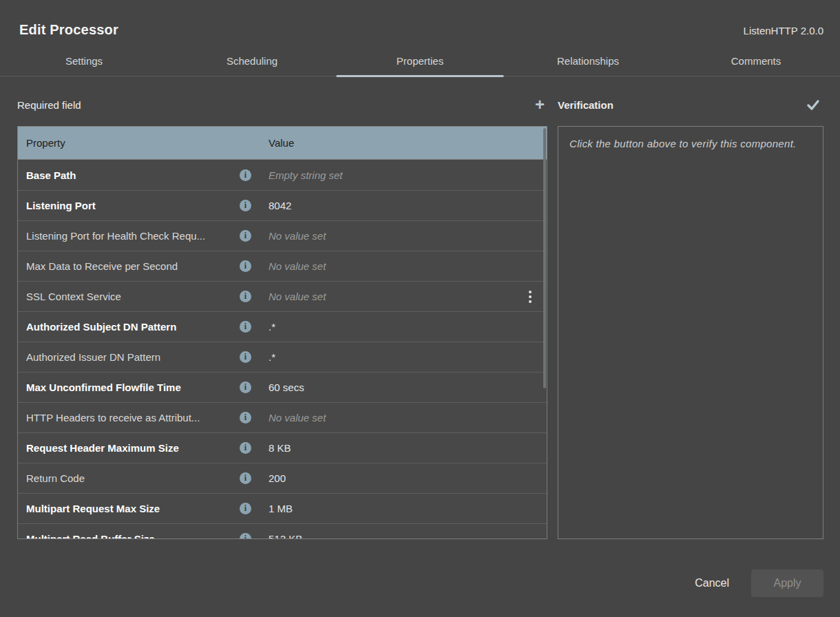 Image resolution: width=840 pixels, height=617 pixels. Describe the element at coordinates (282, 478) in the screenshot. I see `property-row: Return Codei200` at that location.